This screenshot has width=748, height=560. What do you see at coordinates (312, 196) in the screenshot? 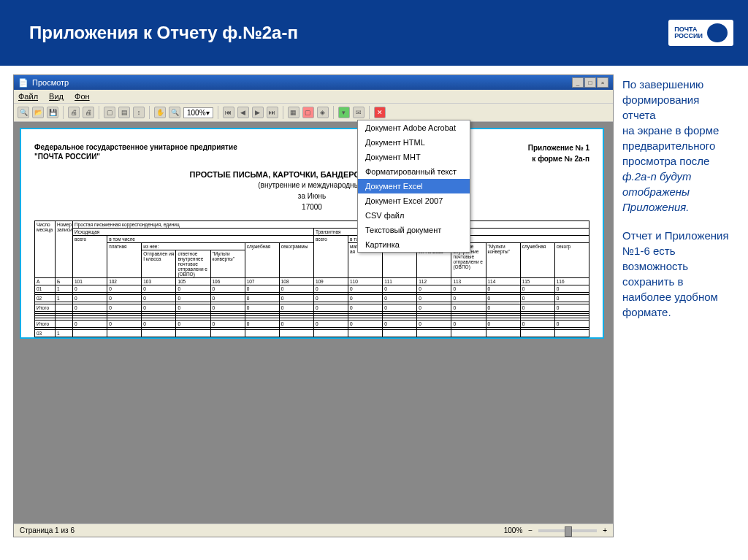
I see `report-period: за Июнь` at bounding box center [312, 196].